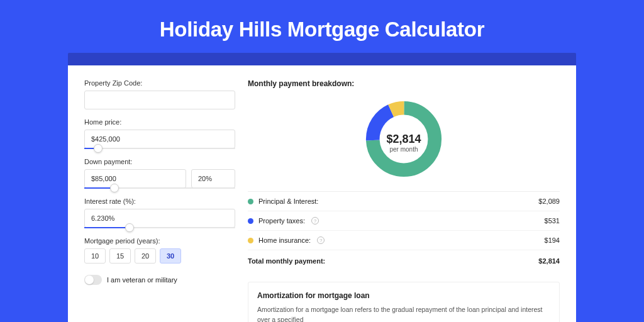 This screenshot has height=322, width=644. Describe the element at coordinates (160, 133) in the screenshot. I see `home-price-field: Home price:` at that location.